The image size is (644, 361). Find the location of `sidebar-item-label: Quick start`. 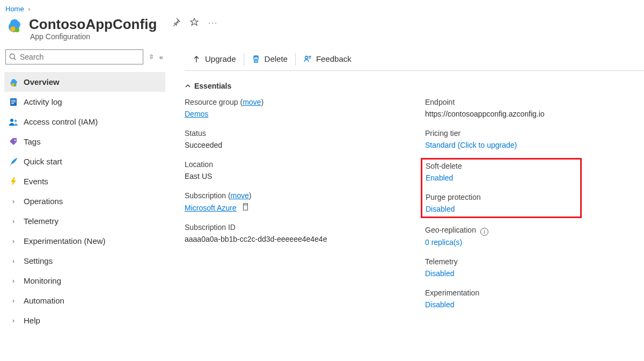

sidebar-item-label: Quick start is located at coordinates (43, 161).